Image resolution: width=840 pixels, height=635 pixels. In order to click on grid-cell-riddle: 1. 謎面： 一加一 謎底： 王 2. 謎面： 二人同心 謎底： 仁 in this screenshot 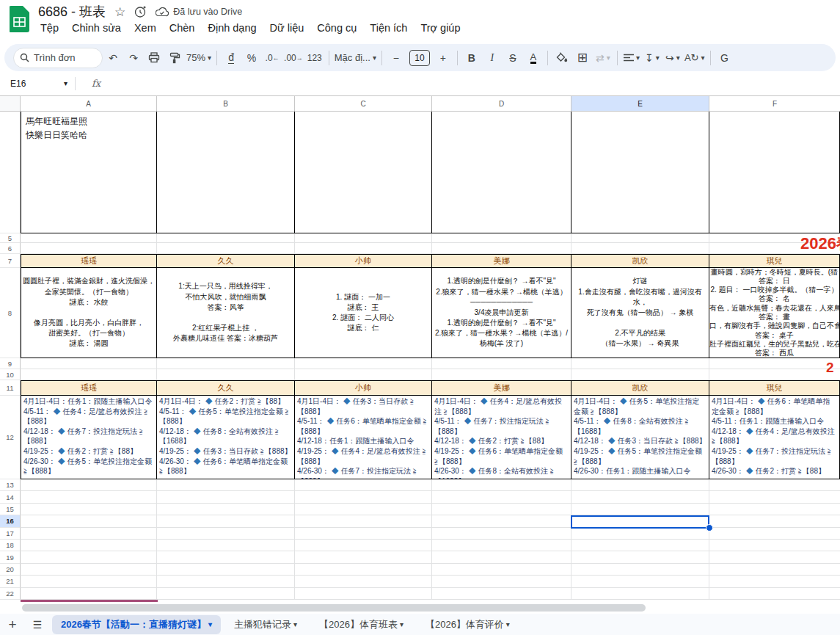, I will do `click(364, 313)`.